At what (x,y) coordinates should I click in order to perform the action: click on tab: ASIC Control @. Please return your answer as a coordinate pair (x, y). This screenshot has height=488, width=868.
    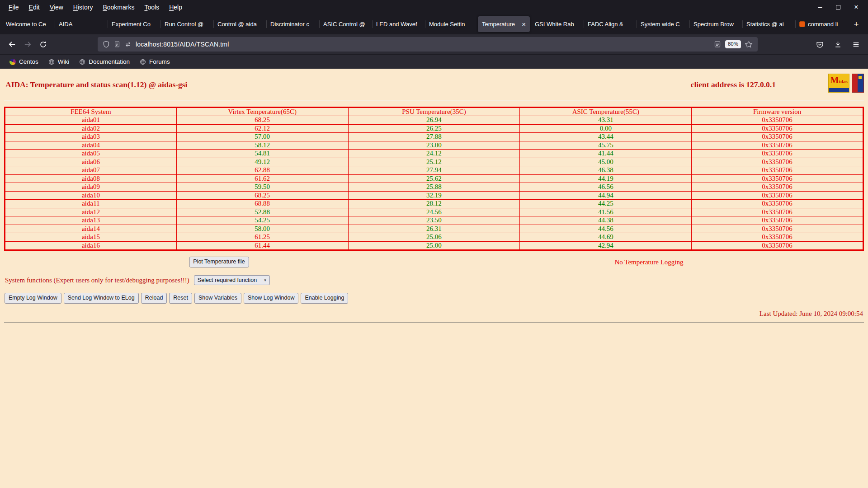
    Looking at the image, I should click on (345, 24).